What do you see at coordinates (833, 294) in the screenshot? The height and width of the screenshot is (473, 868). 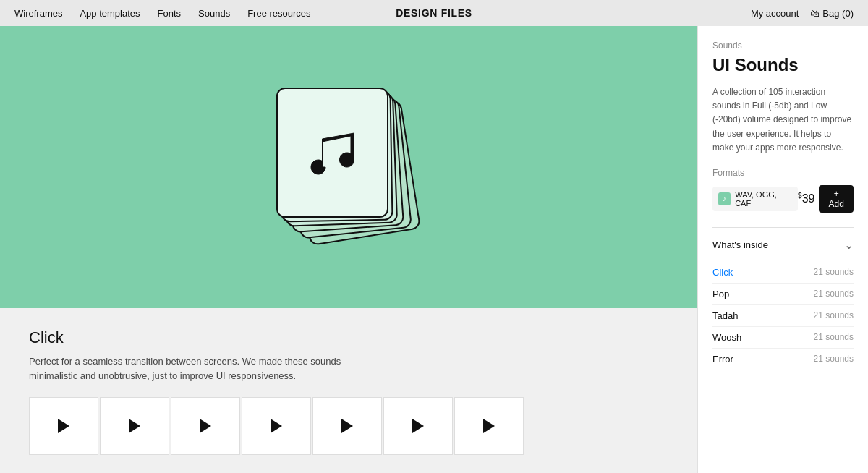 I see `sound-count-pop: 21 sounds` at bounding box center [833, 294].